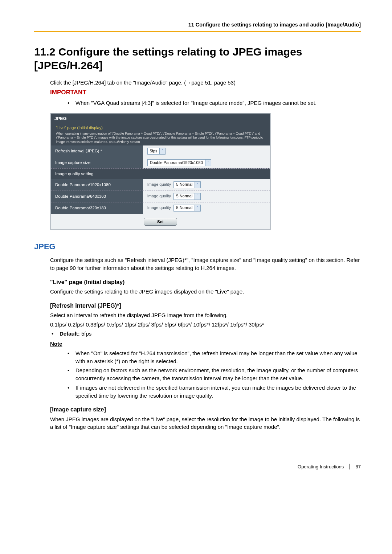  Describe the element at coordinates (160, 185) in the screenshot. I see `table-row: Double Panorama/1920x1080 Image quality …` at that location.